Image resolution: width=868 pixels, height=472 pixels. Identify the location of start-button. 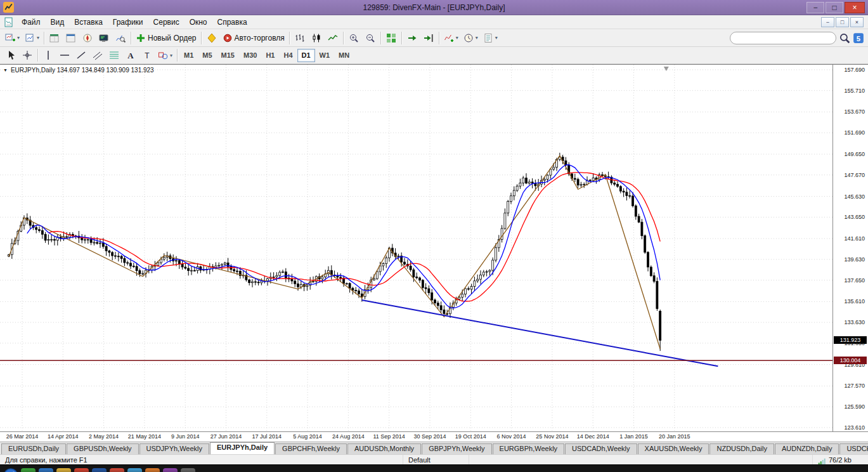
(11, 470).